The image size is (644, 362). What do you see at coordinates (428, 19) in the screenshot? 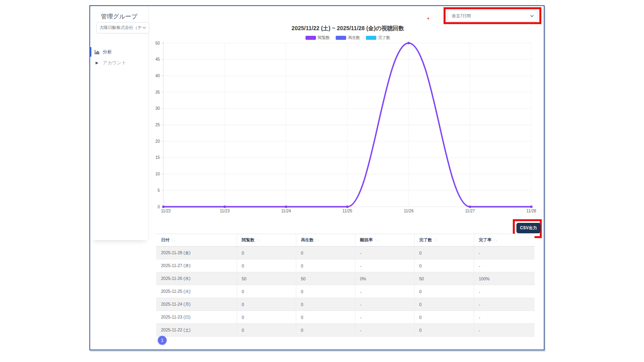
I see `stray-dot-marker` at bounding box center [428, 19].